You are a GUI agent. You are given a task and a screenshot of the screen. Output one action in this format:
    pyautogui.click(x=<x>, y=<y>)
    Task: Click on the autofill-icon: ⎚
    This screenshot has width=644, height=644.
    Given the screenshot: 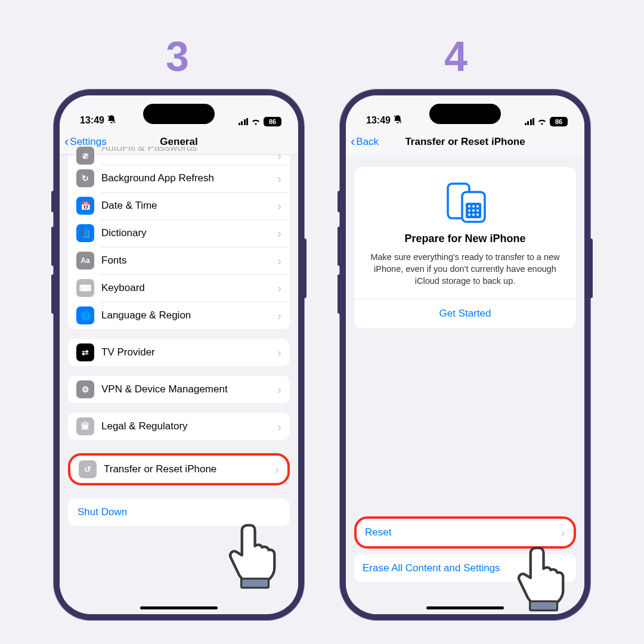 What is the action you would take?
    pyautogui.click(x=85, y=156)
    